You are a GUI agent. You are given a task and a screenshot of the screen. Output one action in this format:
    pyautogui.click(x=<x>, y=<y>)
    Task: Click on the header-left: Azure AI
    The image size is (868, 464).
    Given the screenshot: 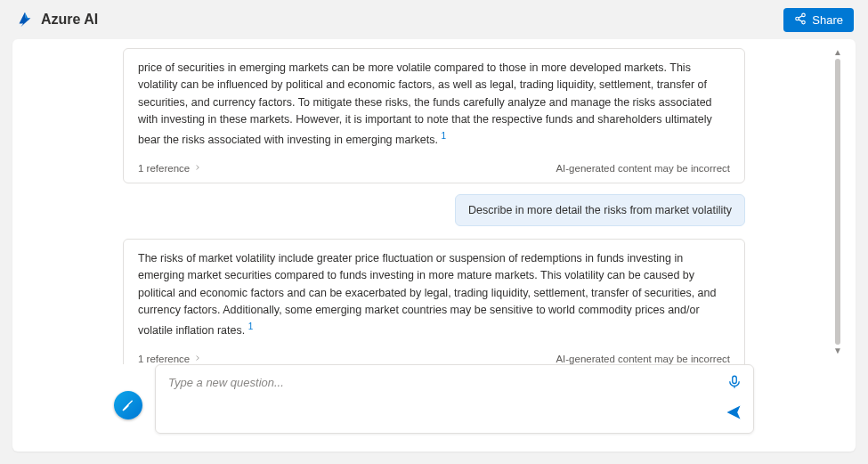 What is the action you would take?
    pyautogui.click(x=56, y=20)
    